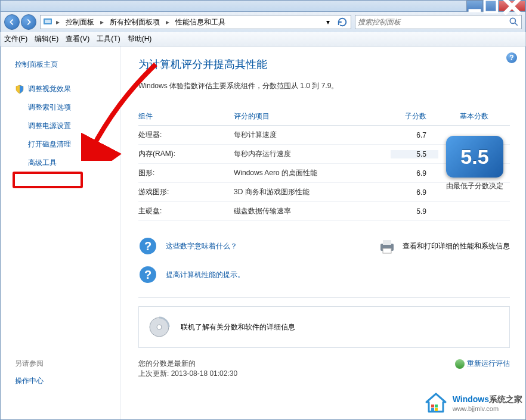  I want to click on watermark: Windows系统之家 www.bjjmlv.com, so click(474, 403).